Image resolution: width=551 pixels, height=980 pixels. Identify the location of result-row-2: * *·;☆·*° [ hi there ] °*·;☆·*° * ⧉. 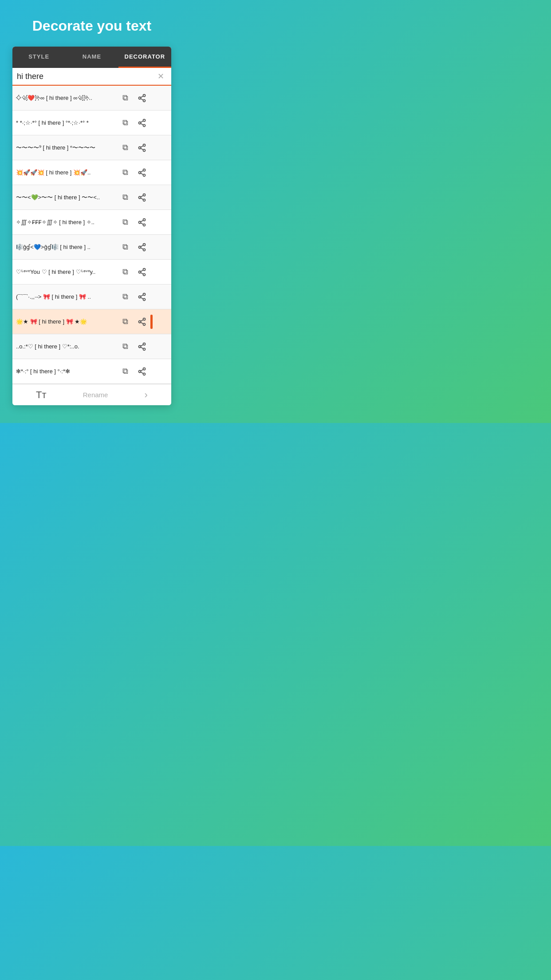
(92, 123).